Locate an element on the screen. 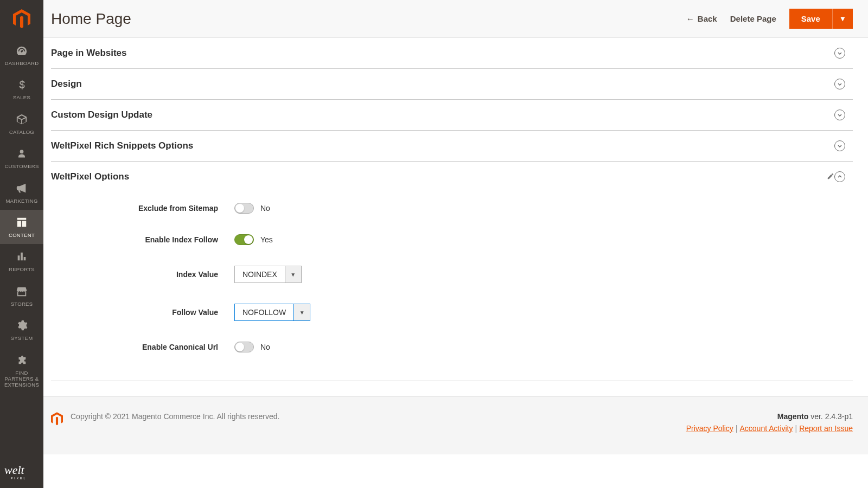 The width and height of the screenshot is (868, 488). sidebar-item-label: SYSTEM is located at coordinates (22, 338).